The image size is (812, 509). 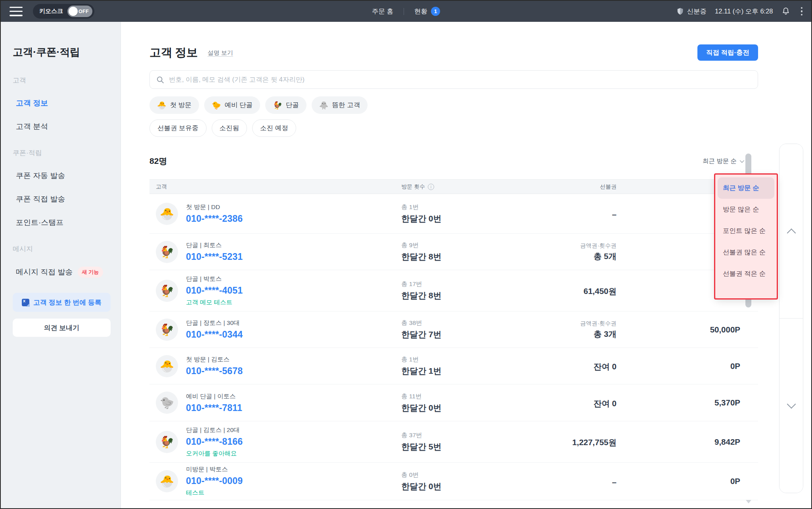 What do you see at coordinates (454, 482) in the screenshot?
I see `table-row: 🐣미방문 | 박토스010-****-0009테스트총 0번한달간 0번–0P` at bounding box center [454, 482].